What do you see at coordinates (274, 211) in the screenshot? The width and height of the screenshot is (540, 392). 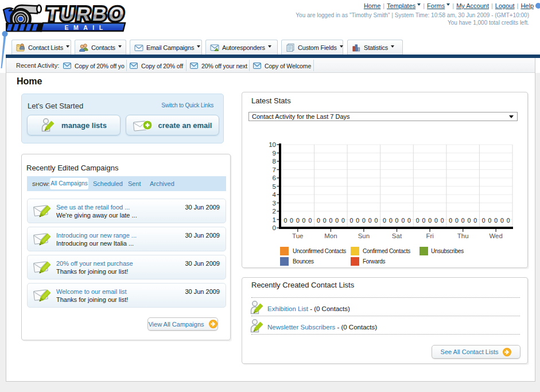 I see `svg-text: 2` at bounding box center [274, 211].